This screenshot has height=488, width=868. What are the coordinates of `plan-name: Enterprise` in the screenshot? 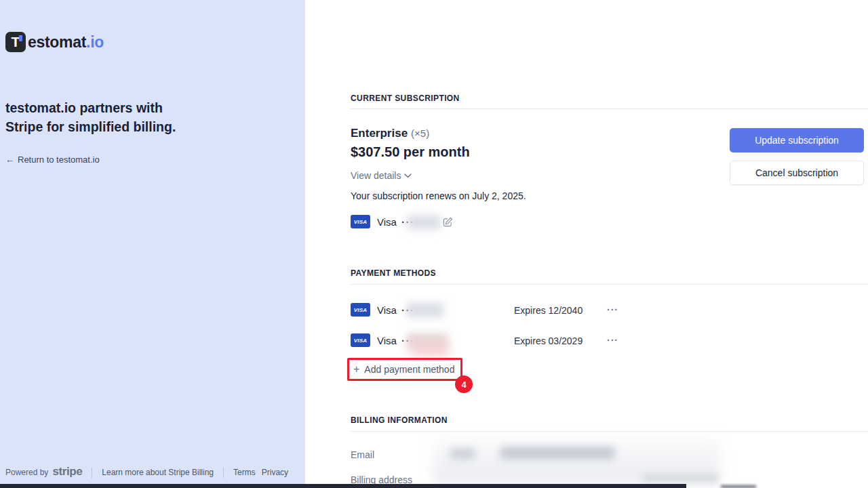 It's located at (379, 134).